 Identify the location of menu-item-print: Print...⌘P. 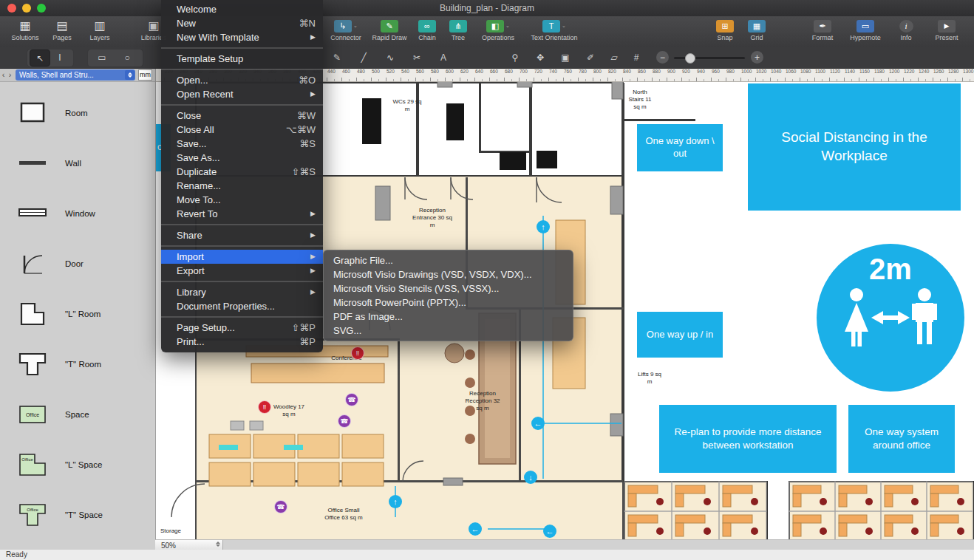
(242, 341).